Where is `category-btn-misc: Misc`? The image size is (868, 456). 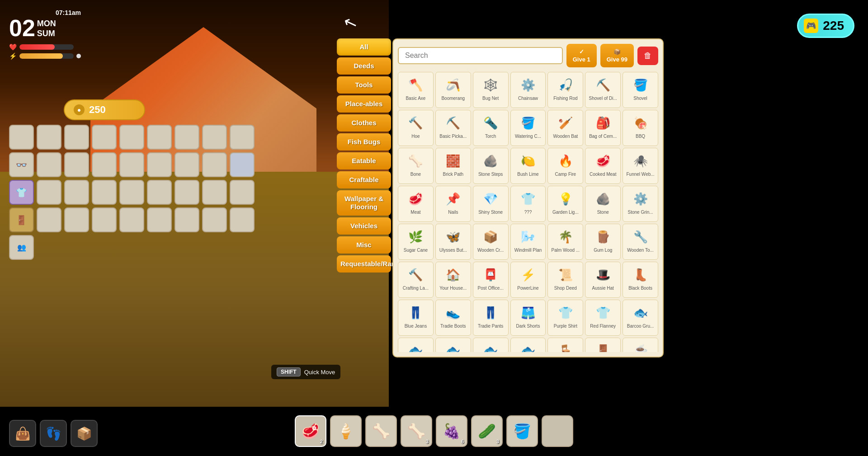
category-btn-misc: Misc is located at coordinates (364, 245).